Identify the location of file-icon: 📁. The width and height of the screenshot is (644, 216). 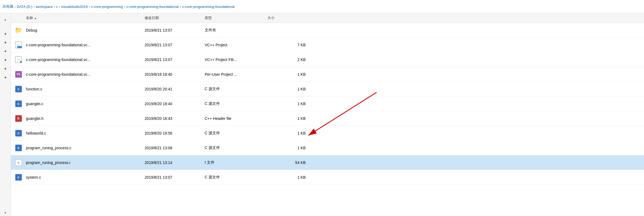
(19, 30).